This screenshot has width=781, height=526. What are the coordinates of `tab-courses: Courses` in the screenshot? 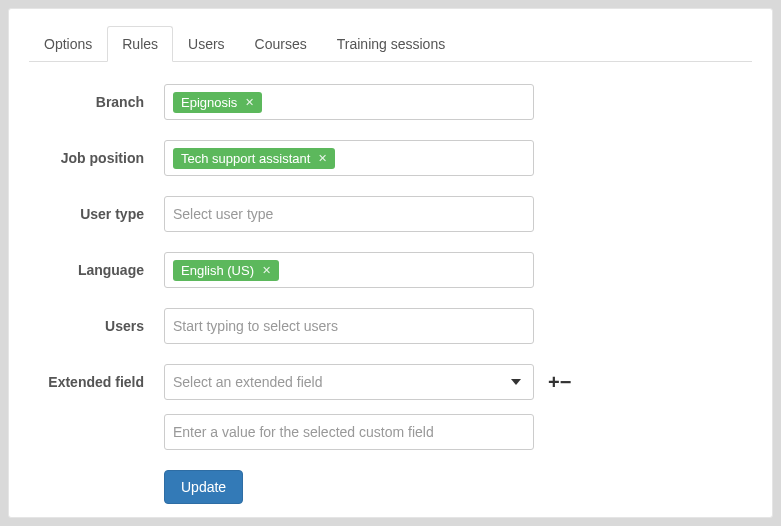 It's located at (281, 44).